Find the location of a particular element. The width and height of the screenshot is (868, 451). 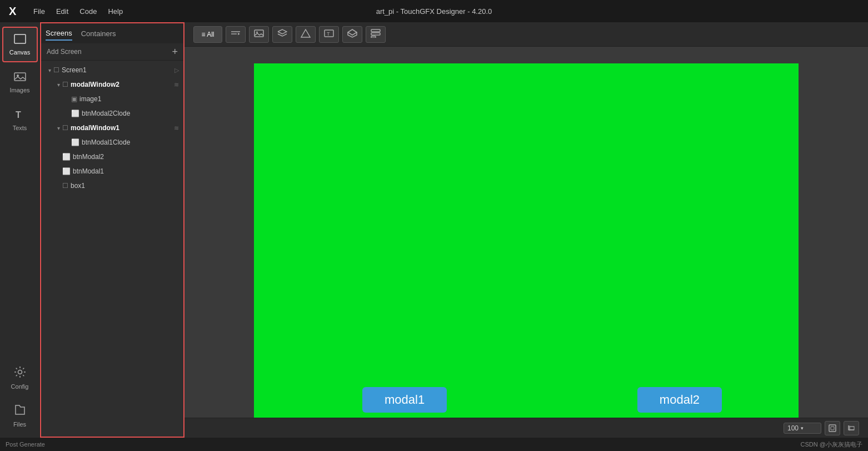

btnmodal2-icon: ⬜ is located at coordinates (67, 157).